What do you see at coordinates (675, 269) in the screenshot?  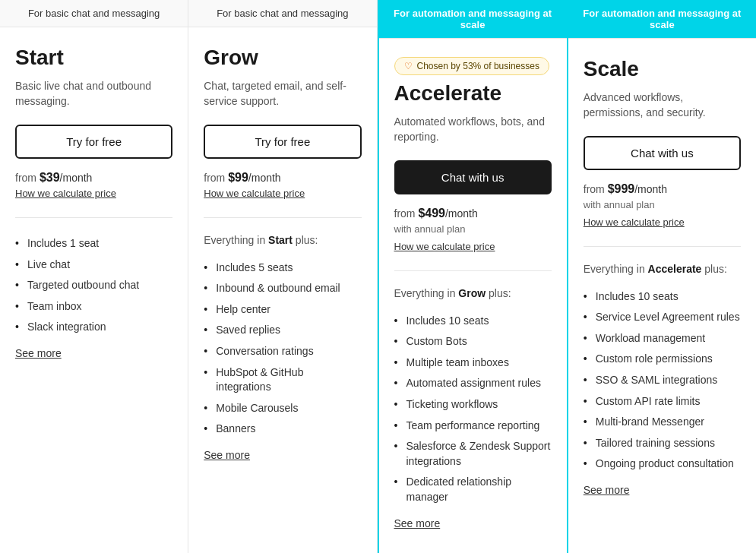 I see `features-intro-bold: Accelerate` at bounding box center [675, 269].